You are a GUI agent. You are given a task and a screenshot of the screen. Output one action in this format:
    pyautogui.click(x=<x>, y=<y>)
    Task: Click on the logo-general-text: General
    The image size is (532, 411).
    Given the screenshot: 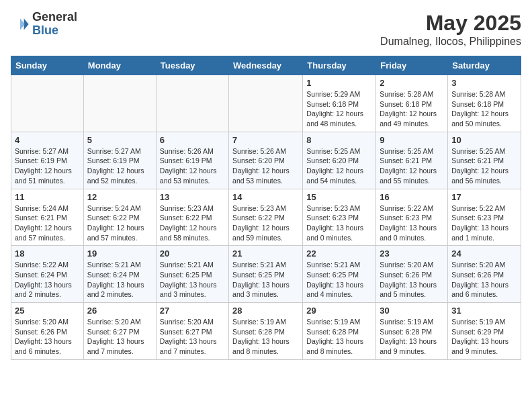 What is the action you would take?
    pyautogui.click(x=55, y=17)
    